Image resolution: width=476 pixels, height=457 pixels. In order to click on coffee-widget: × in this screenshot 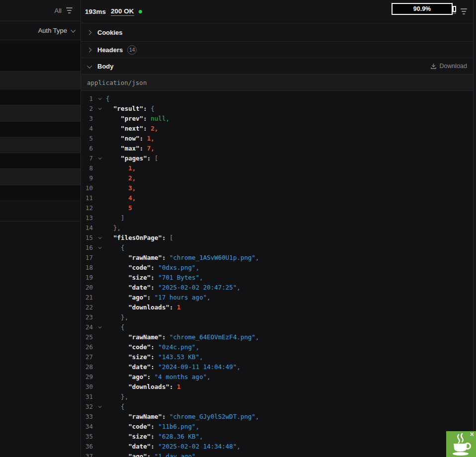, I will do `click(461, 444)`.